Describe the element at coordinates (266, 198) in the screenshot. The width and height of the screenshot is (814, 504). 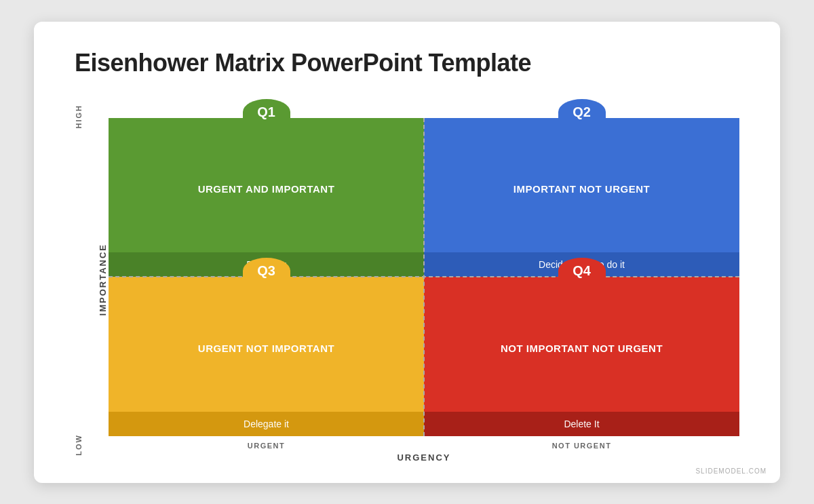
I see `q1-inner: URGENT AND IMPORTANT Do it now` at that location.